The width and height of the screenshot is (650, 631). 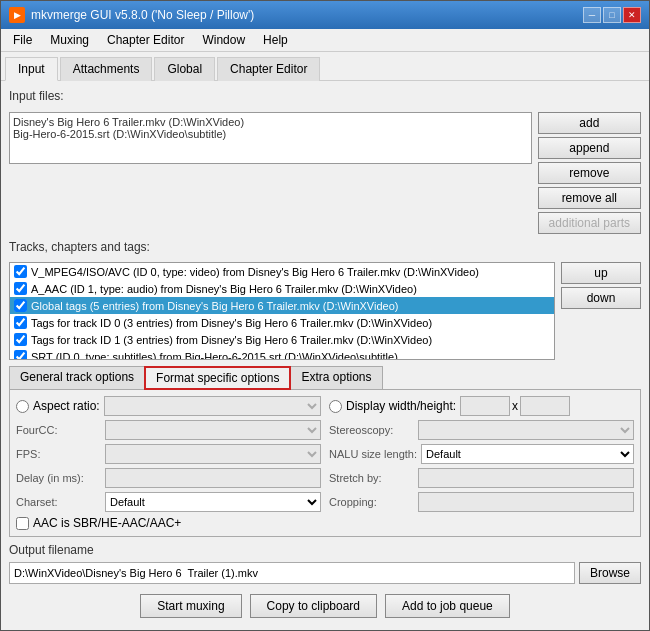 I want to click on stretch-input, so click(x=526, y=478).